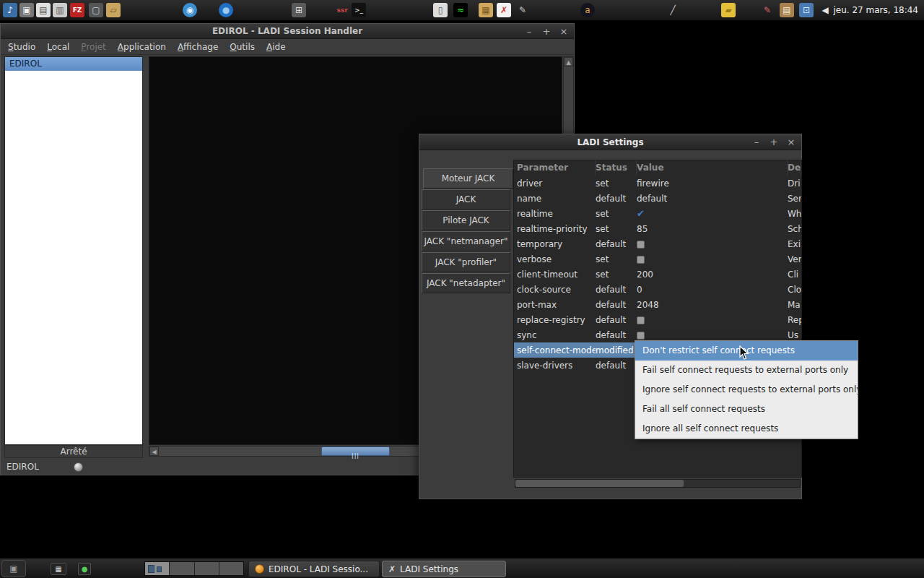 Image resolution: width=924 pixels, height=578 pixels. I want to click on file-manager-icon: ▱, so click(113, 10).